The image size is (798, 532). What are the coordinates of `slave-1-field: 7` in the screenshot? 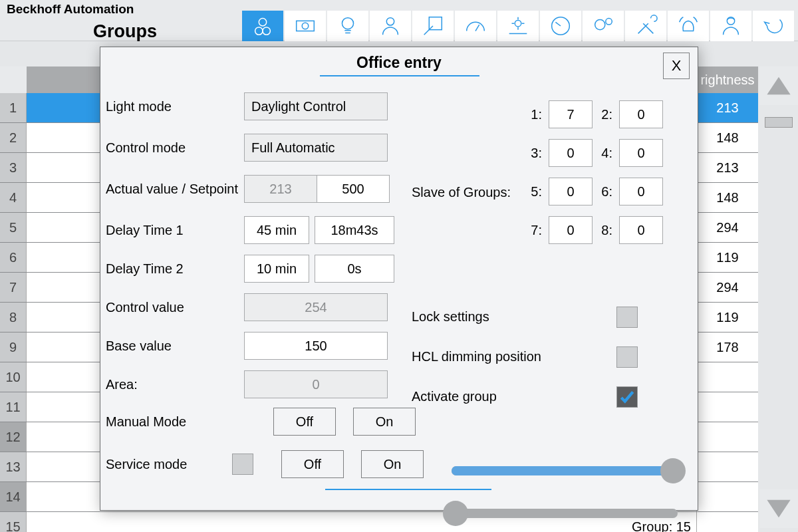 It's located at (571, 114).